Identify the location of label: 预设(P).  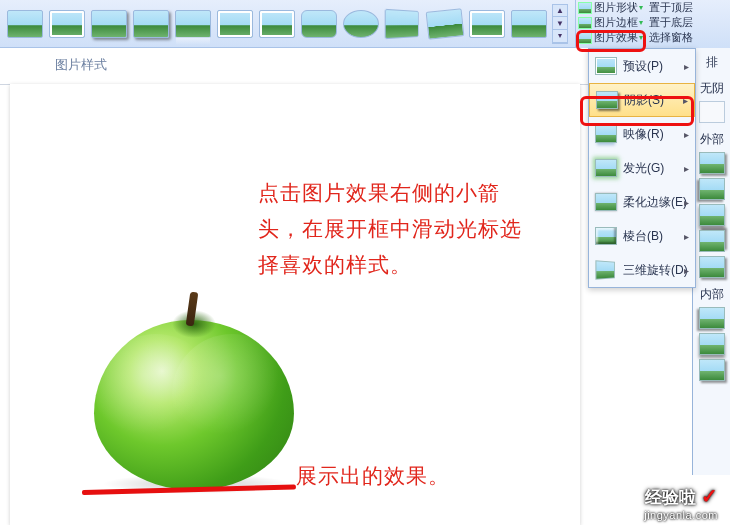
(643, 66).